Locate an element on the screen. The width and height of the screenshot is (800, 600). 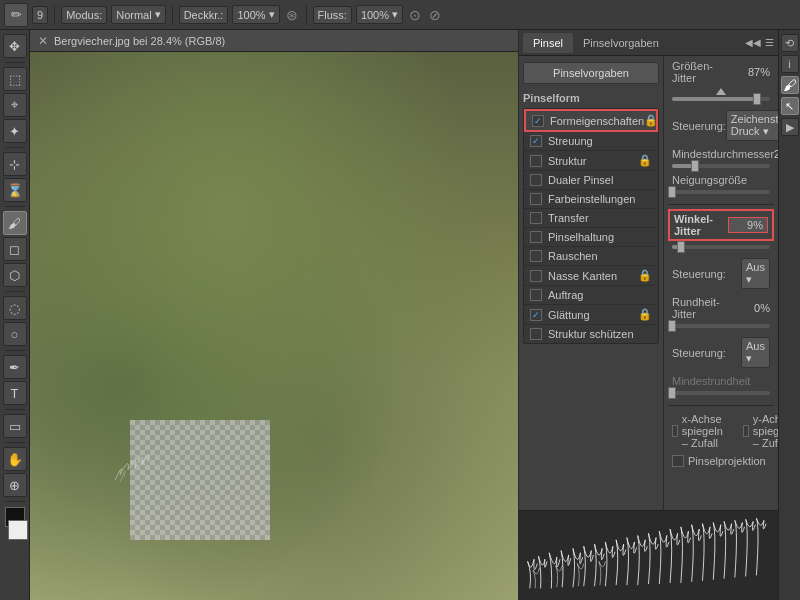
mindestrundheit-slider-track is located at coordinates (721, 393).